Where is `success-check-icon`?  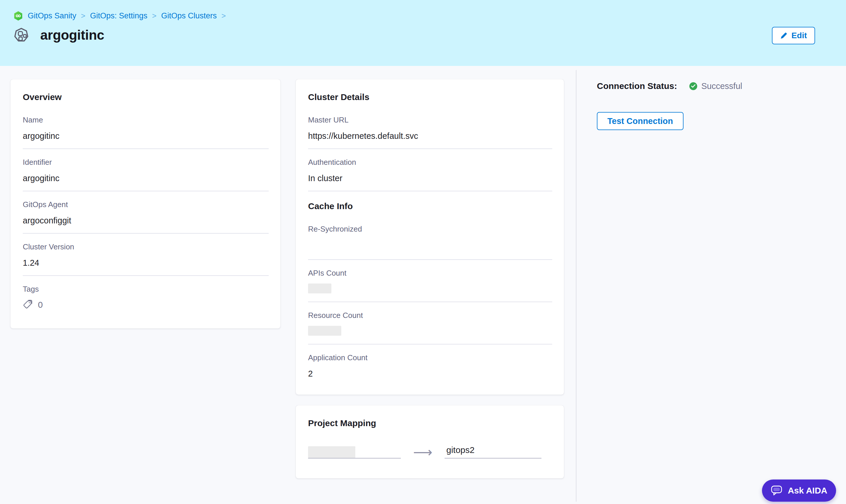 success-check-icon is located at coordinates (694, 86).